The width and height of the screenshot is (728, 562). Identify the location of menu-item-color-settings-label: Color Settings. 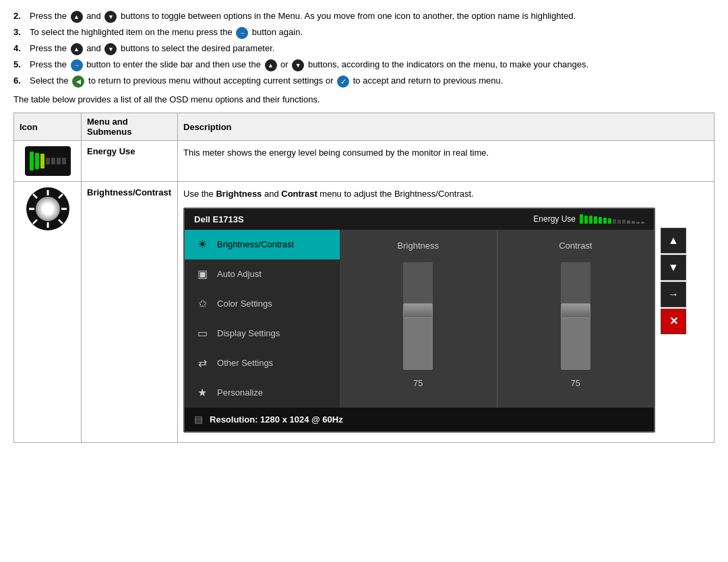
(245, 304).